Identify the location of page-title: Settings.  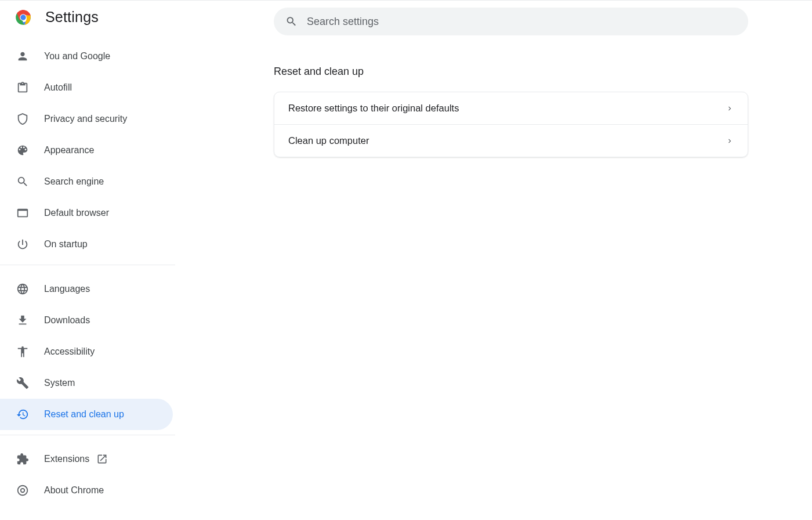
(72, 17).